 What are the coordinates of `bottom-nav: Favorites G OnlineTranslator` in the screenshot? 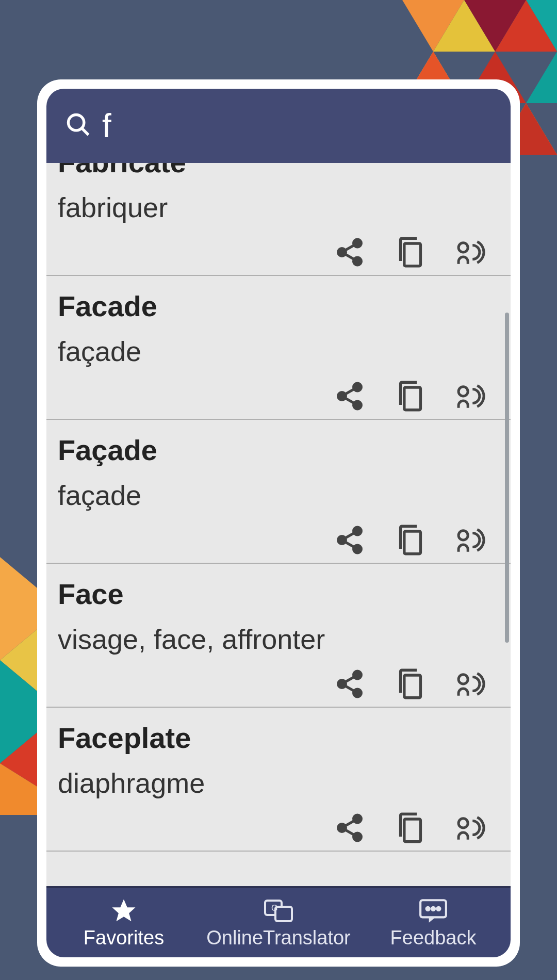 It's located at (278, 922).